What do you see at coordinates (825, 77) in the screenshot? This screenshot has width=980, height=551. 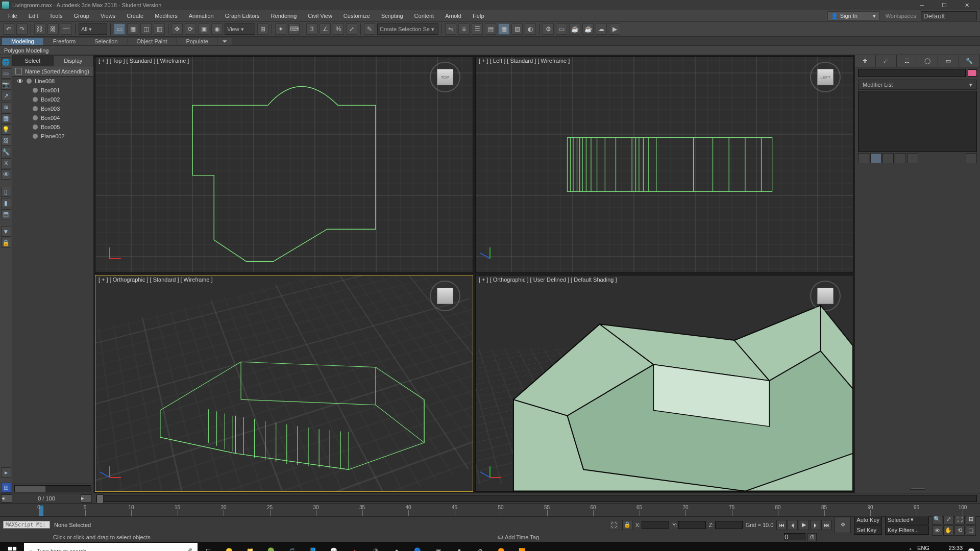 I see `viewcube: LEFT` at bounding box center [825, 77].